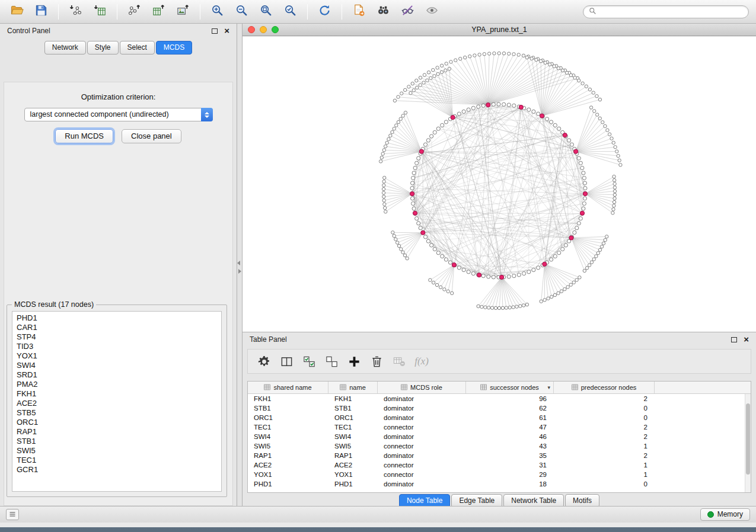 The height and width of the screenshot is (532, 756). I want to click on zoom-selected-button, so click(290, 12).